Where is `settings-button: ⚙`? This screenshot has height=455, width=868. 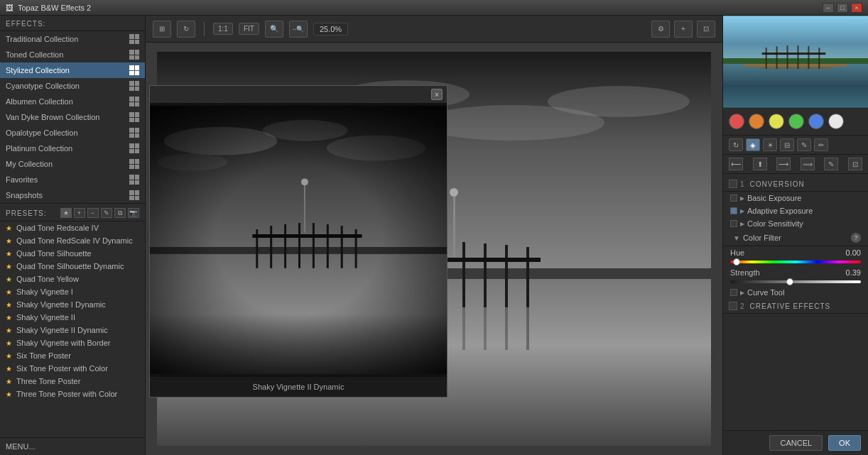
settings-button: ⚙ is located at coordinates (661, 29).